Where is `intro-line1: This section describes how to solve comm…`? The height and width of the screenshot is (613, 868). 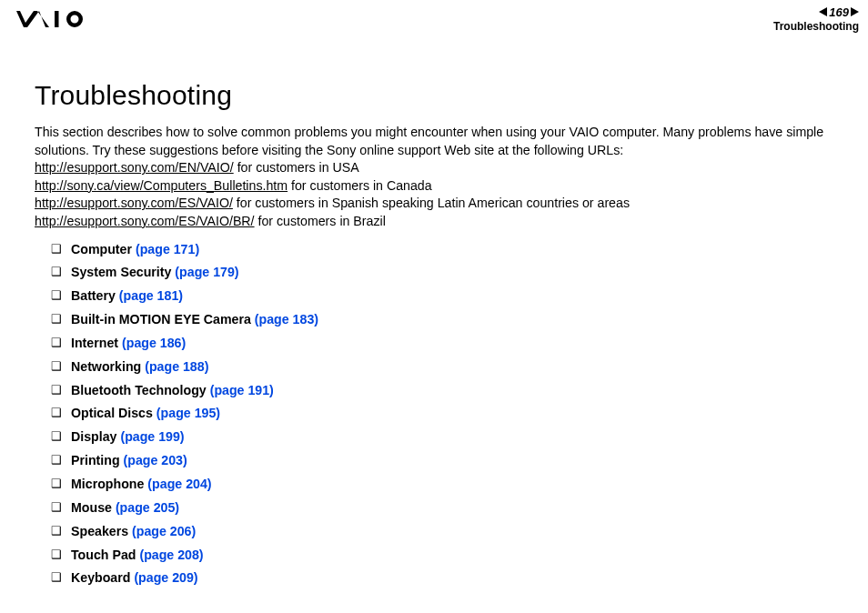 intro-line1: This section describes how to solve comm… is located at coordinates (429, 141).